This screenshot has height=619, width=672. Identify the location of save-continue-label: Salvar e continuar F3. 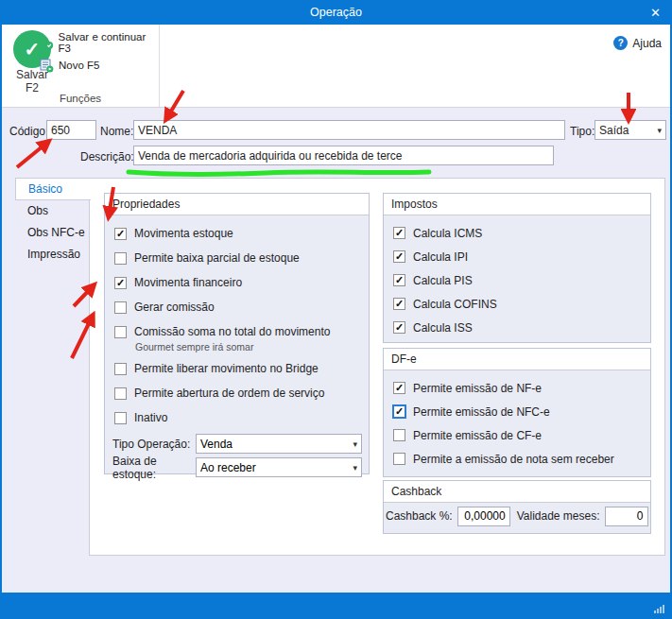
(109, 43).